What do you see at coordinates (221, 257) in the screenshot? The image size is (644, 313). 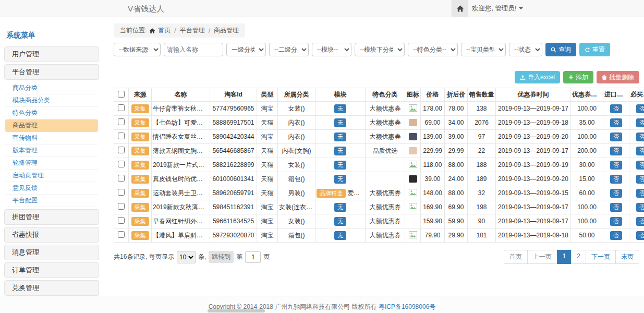 I see `jump-label: 跳转到` at bounding box center [221, 257].